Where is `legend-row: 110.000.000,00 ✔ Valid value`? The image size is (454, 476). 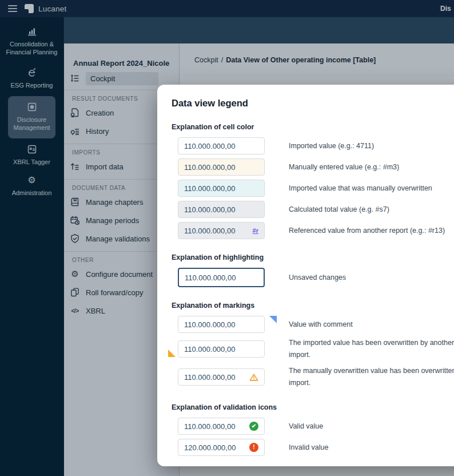
legend-row: 110.000.000,00 ✔ Valid value is located at coordinates (316, 426).